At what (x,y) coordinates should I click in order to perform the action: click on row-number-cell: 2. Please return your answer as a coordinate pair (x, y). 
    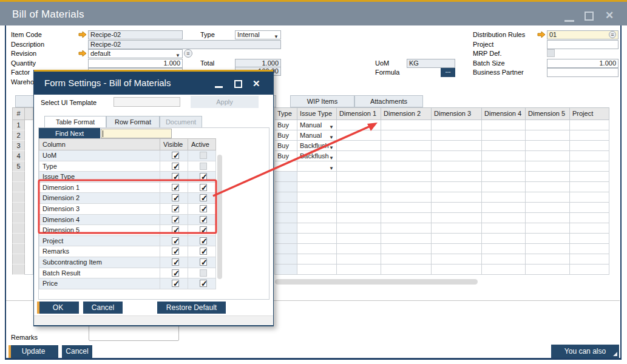
    Looking at the image, I should click on (18, 136).